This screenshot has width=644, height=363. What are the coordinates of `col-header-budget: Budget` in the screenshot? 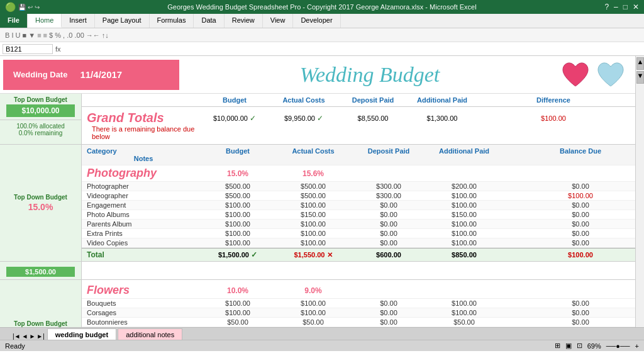 It's located at (235, 100).